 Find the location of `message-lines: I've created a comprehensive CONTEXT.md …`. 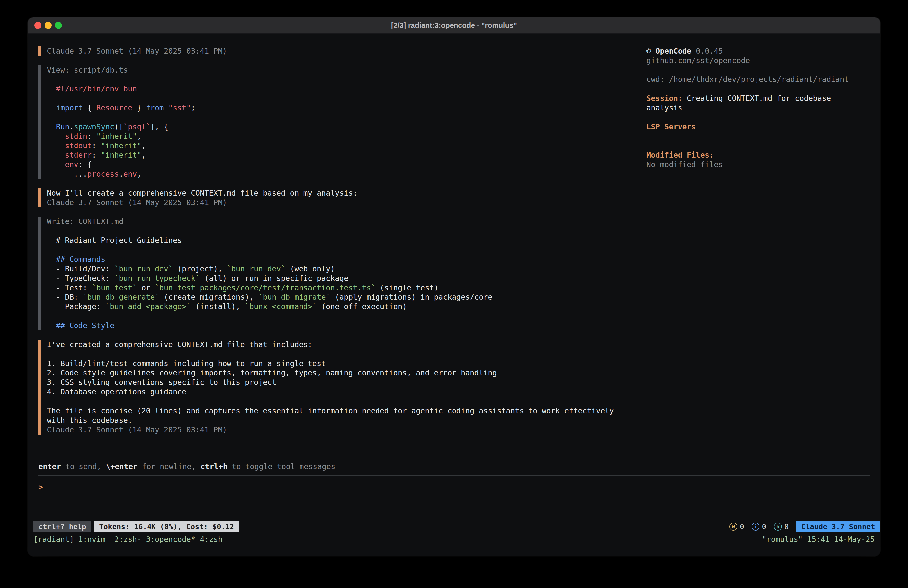

message-lines: I've created a comprehensive CONTEXT.md … is located at coordinates (339, 387).